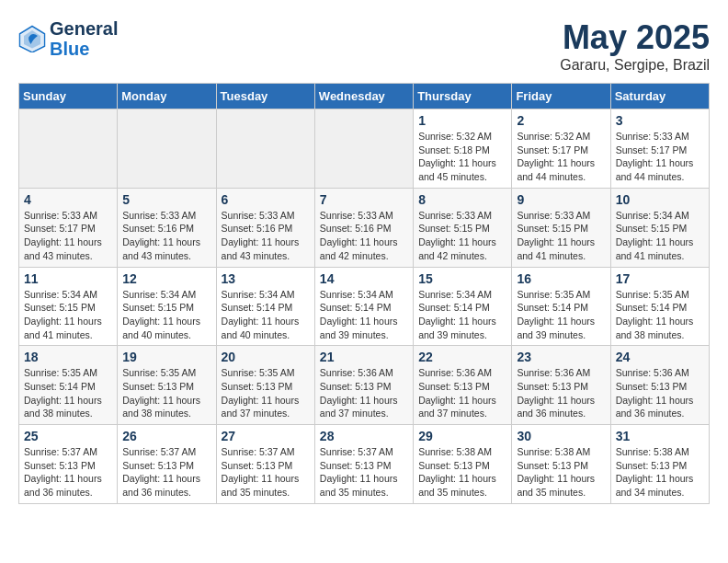  Describe the element at coordinates (364, 227) in the screenshot. I see `calendar-cell: 7Sunrise: 5:33 AMSunset: 5:16 PMDaylight…` at that location.